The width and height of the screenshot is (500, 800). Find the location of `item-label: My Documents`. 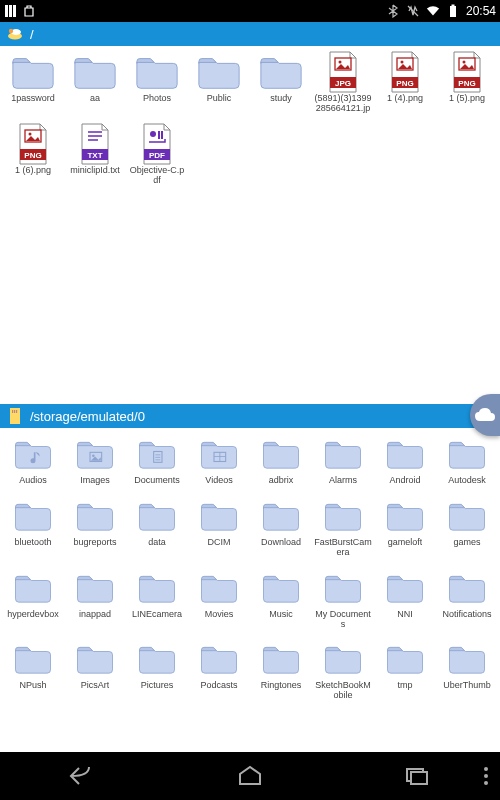

item-label: My Documents is located at coordinates (343, 620).